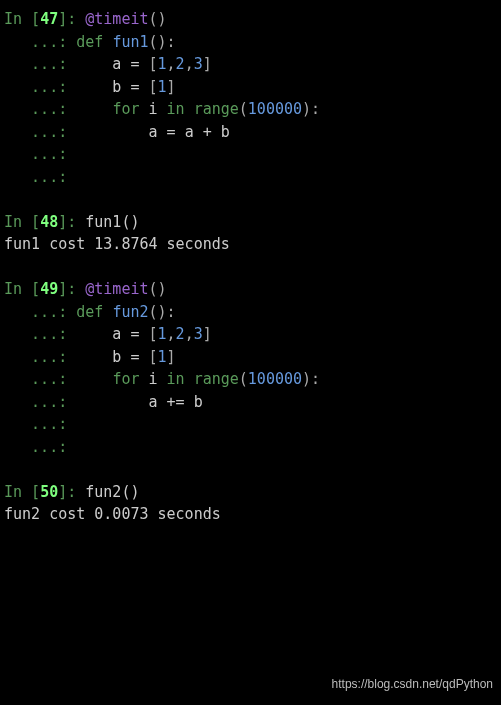 The width and height of the screenshot is (501, 705). Describe the element at coordinates (250, 222) in the screenshot. I see `input-line: In [48]: fun1()` at that location.